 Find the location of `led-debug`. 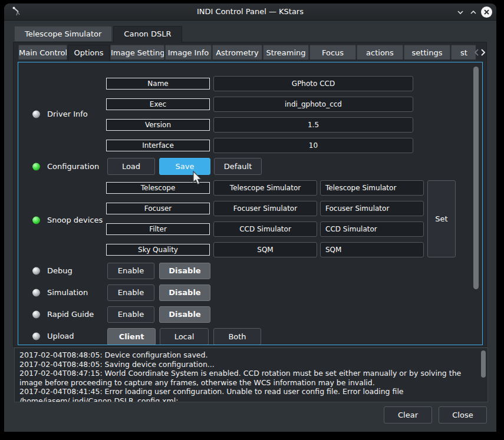

led-debug is located at coordinates (37, 271).